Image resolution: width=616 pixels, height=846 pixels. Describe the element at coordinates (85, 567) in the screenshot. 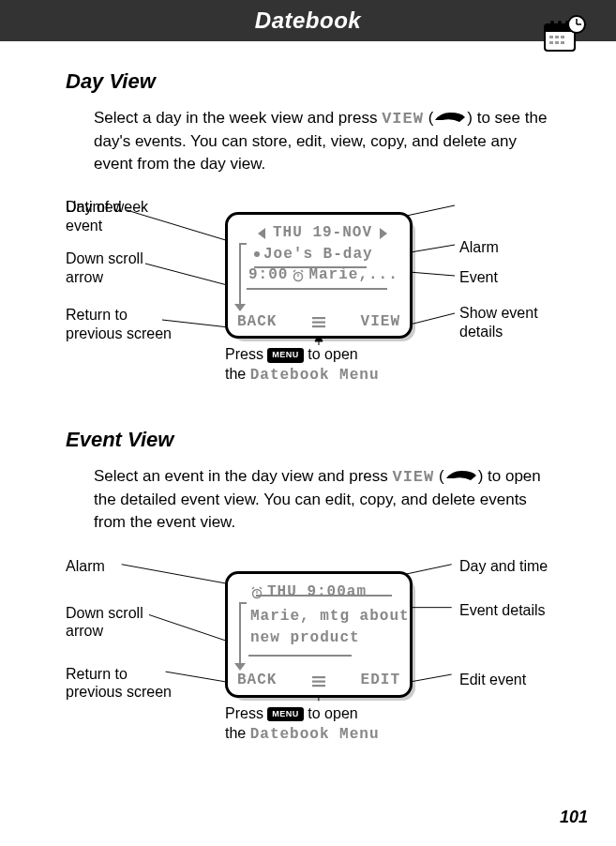

I see `callout-alarm-2: Alarm` at that location.